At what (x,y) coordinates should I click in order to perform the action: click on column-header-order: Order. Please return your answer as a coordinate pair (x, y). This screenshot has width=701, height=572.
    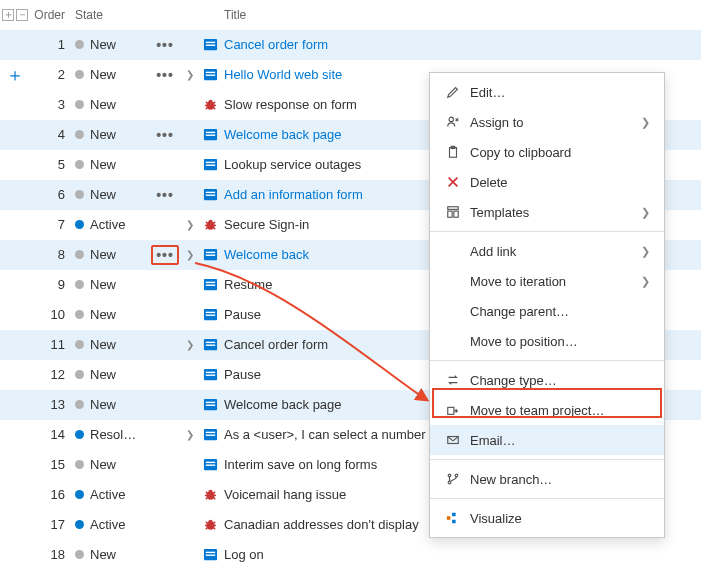
    Looking at the image, I should click on (52, 15).